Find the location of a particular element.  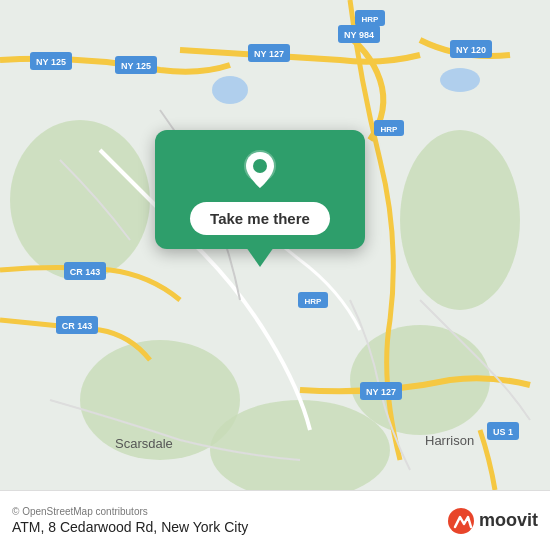

bottom-left: © OpenStreetMap contributors ATM, 8 Ceda… is located at coordinates (130, 520).